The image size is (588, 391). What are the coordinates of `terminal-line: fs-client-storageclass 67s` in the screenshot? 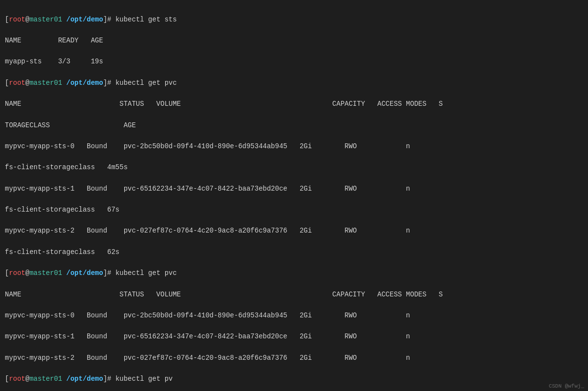 It's located at (294, 210).